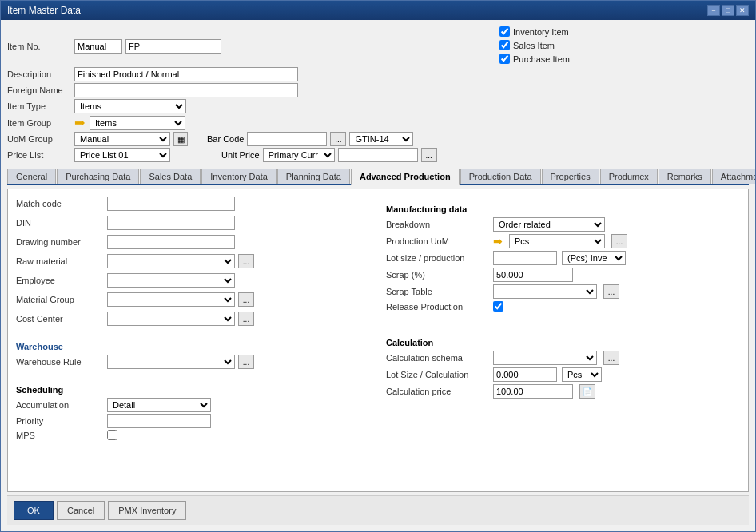  Describe the element at coordinates (728, 10) in the screenshot. I see `maximize-button: □` at that location.